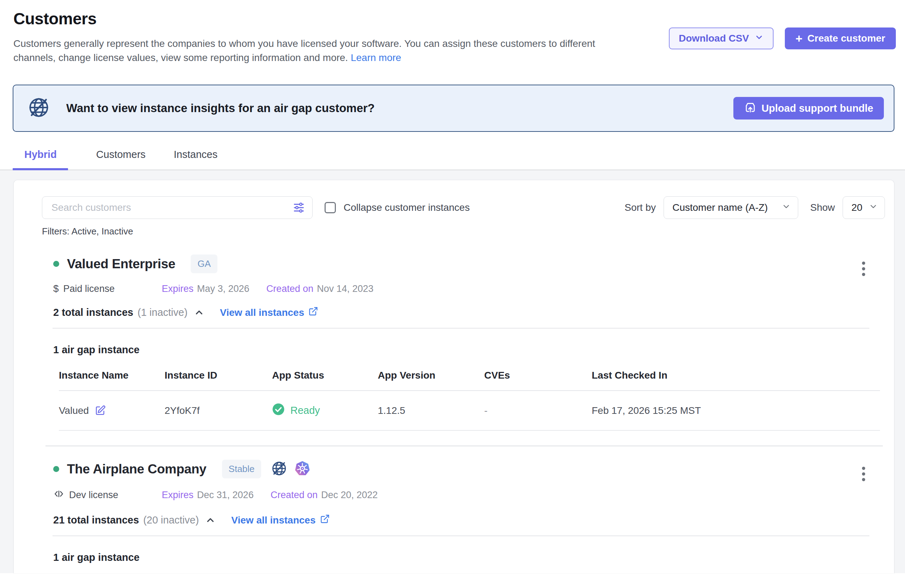 The image size is (905, 588). I want to click on filter-sliders-icon, so click(299, 208).